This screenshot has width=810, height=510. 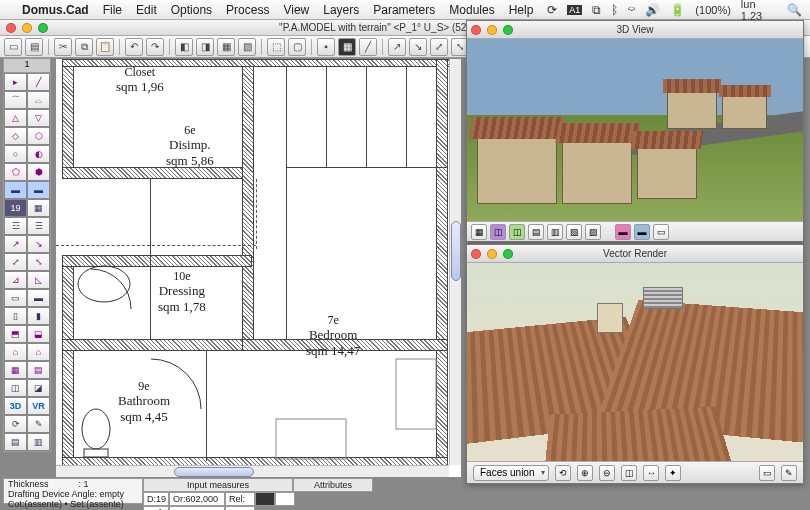 I want to click on vr-btn-2: ⊕, so click(x=585, y=473).